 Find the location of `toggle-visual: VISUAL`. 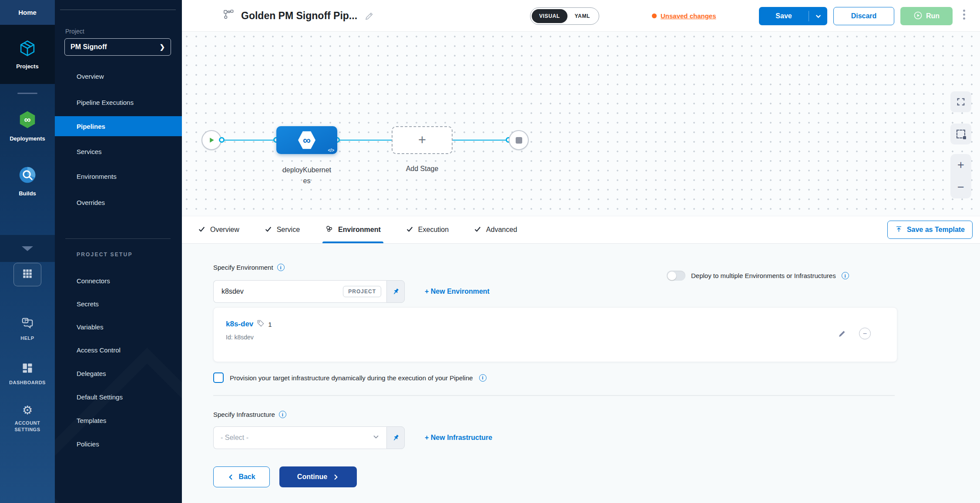

toggle-visual: VISUAL is located at coordinates (550, 16).